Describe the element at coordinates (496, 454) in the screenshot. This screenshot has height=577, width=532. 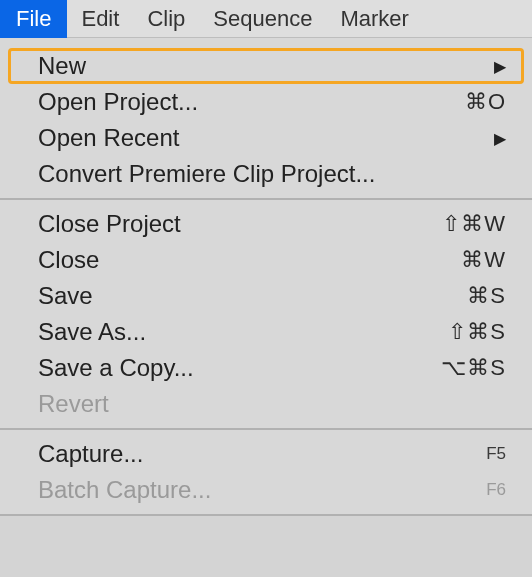
I see `menu-shortcut: F5` at that location.